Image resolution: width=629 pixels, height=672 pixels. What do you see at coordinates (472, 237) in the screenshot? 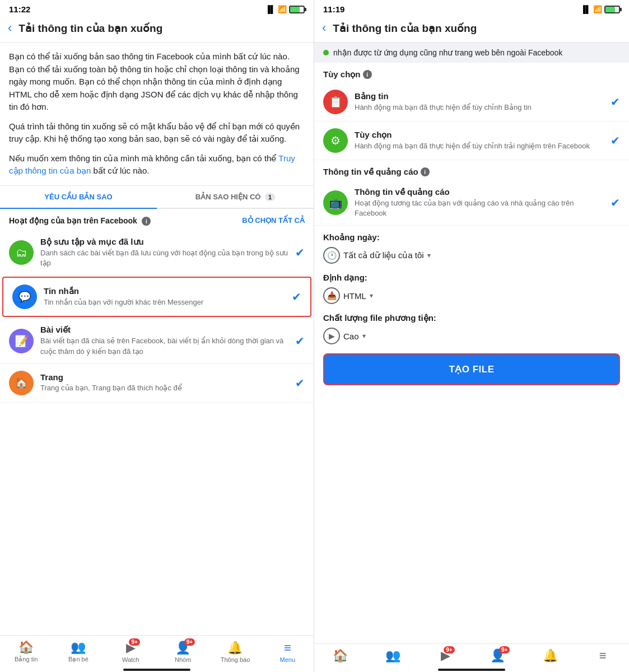
I see `date-range-label: Khoảng ngày:` at bounding box center [472, 237].